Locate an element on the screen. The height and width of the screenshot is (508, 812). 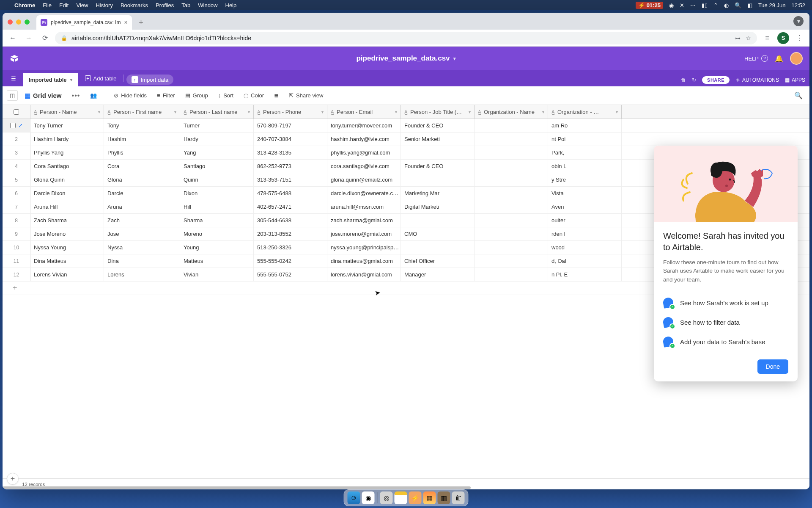
dock-app: ◎ is located at coordinates (387, 498).